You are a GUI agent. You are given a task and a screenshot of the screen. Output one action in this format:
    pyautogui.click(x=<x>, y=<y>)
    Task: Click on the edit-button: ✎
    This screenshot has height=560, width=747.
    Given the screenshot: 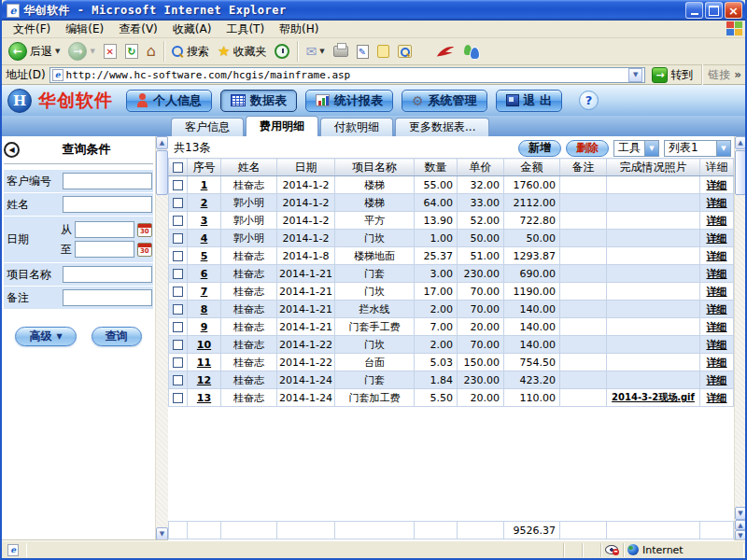 What is the action you would take?
    pyautogui.click(x=362, y=52)
    